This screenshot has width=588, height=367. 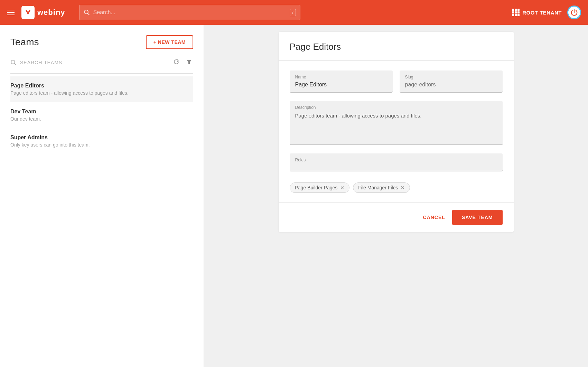 I want to click on tenant-grid-icon, so click(x=516, y=12).